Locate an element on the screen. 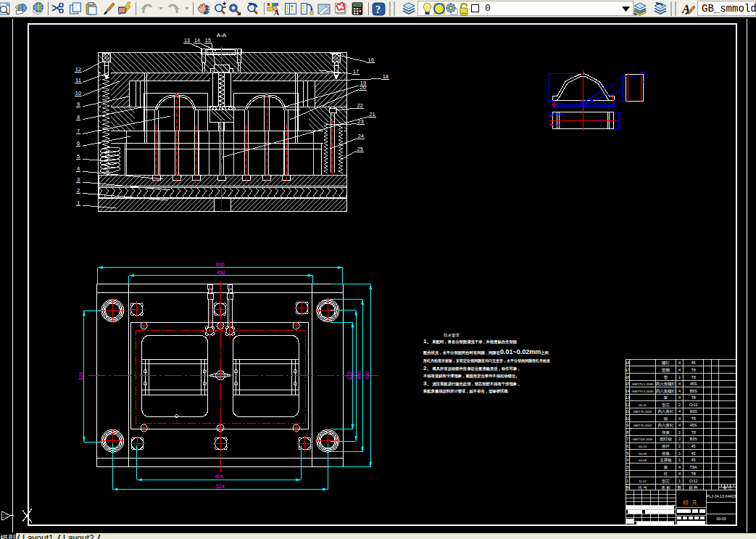 The width and height of the screenshot is (756, 539). svg-text: 内六角螺钉 is located at coordinates (666, 384).